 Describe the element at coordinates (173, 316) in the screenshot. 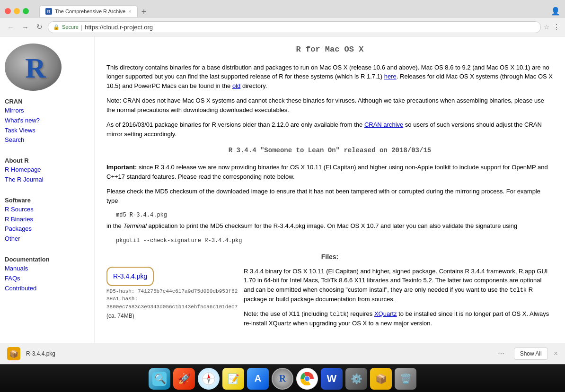

I see `file-size: (ca. 74MB)` at that location.